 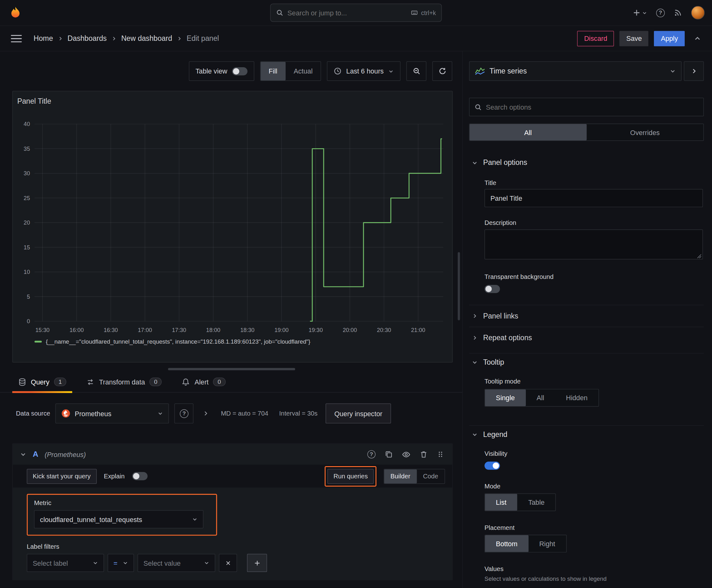 What do you see at coordinates (232, 369) in the screenshot?
I see `horizontal-scrollbar-thumb` at bounding box center [232, 369].